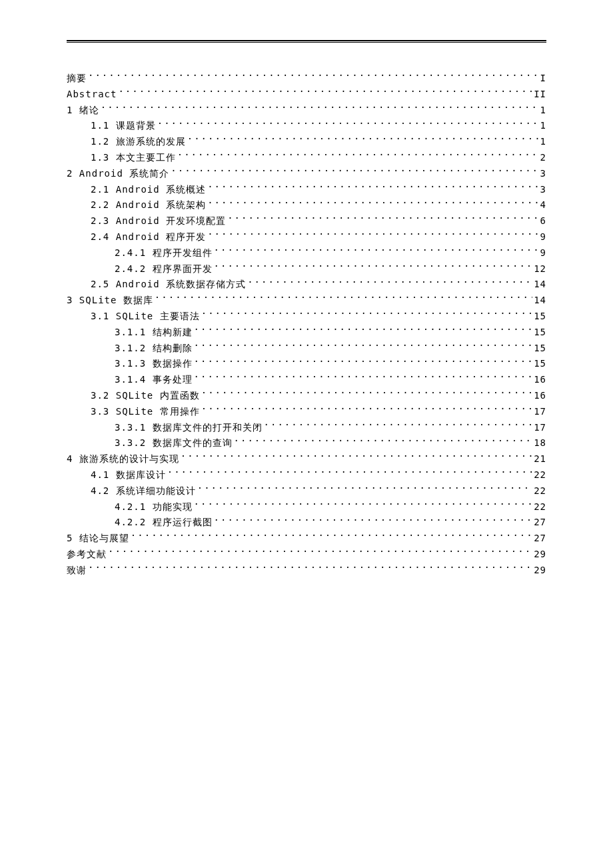  Describe the element at coordinates (92, 95) in the screenshot. I see `toc-entry-title: Abstract` at that location.